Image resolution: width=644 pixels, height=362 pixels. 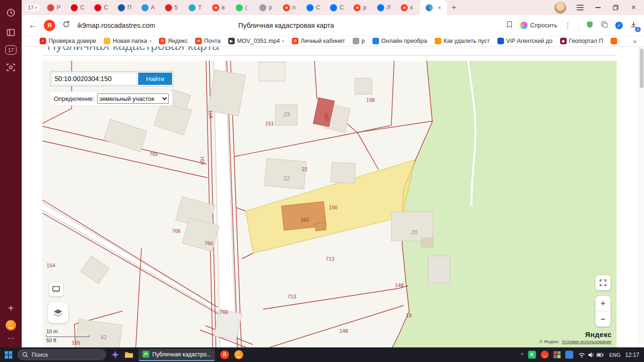 What do you see at coordinates (524, 25) in the screenshot?
I see `alice-icon` at bounding box center [524, 25].